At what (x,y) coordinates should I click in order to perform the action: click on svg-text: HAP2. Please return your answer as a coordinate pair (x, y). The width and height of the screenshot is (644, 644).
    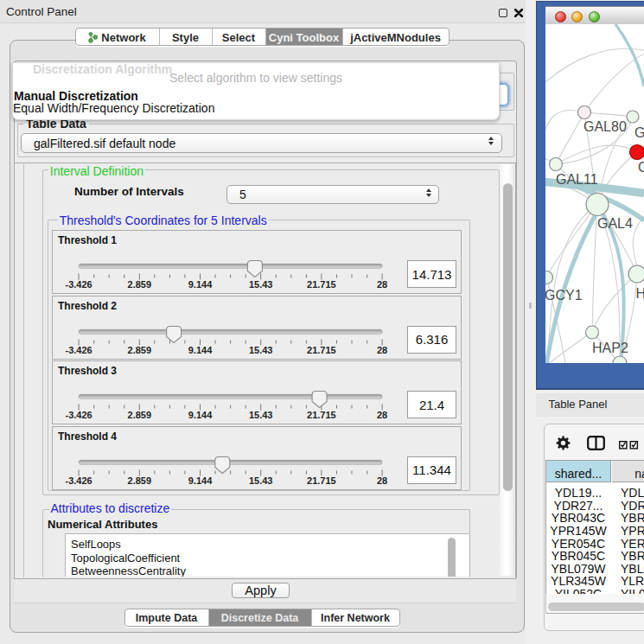
    Looking at the image, I should click on (610, 348).